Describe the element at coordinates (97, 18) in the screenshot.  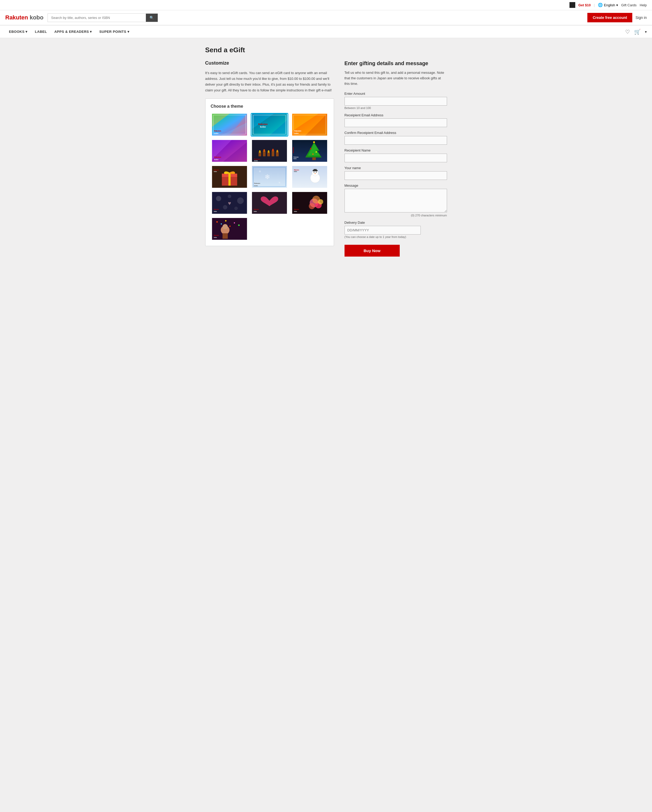
I see `search-input` at that location.